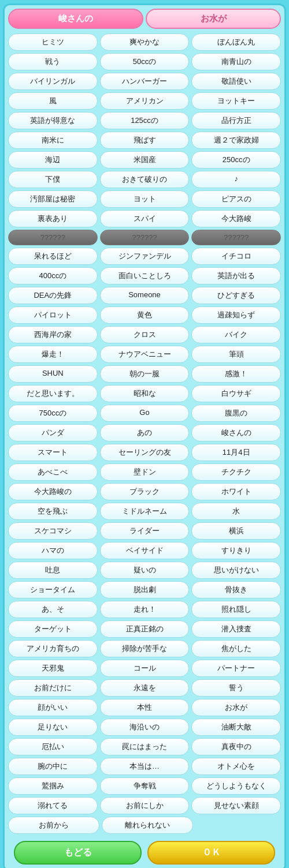 The width and height of the screenshot is (289, 868). What do you see at coordinates (236, 179) in the screenshot?
I see `word-pill: ♪` at bounding box center [236, 179].